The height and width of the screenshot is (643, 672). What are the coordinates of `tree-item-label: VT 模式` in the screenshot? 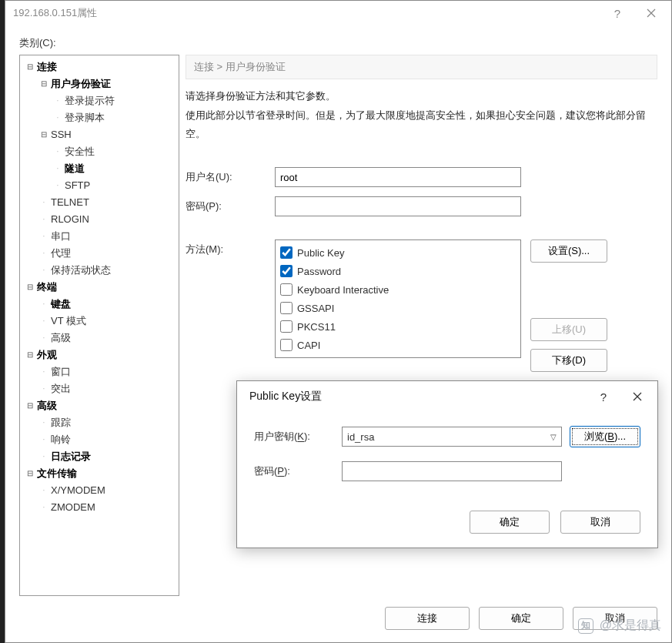 It's located at (69, 321).